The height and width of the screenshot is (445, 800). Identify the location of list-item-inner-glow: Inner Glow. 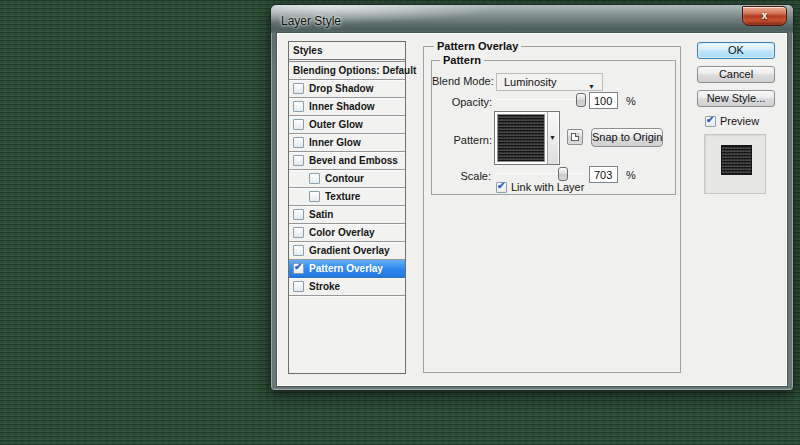
(347, 143).